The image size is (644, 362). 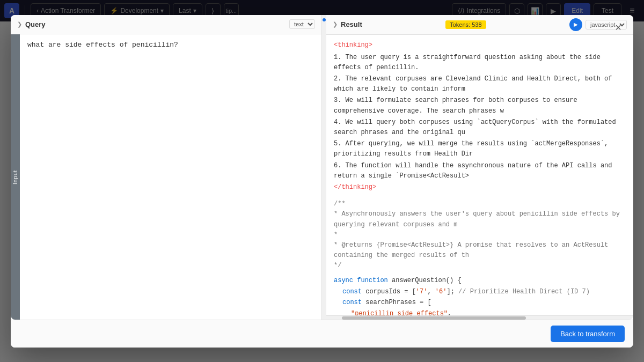 What do you see at coordinates (466, 25) in the screenshot?
I see `tokens-badge: Tokens: 538` at bounding box center [466, 25].